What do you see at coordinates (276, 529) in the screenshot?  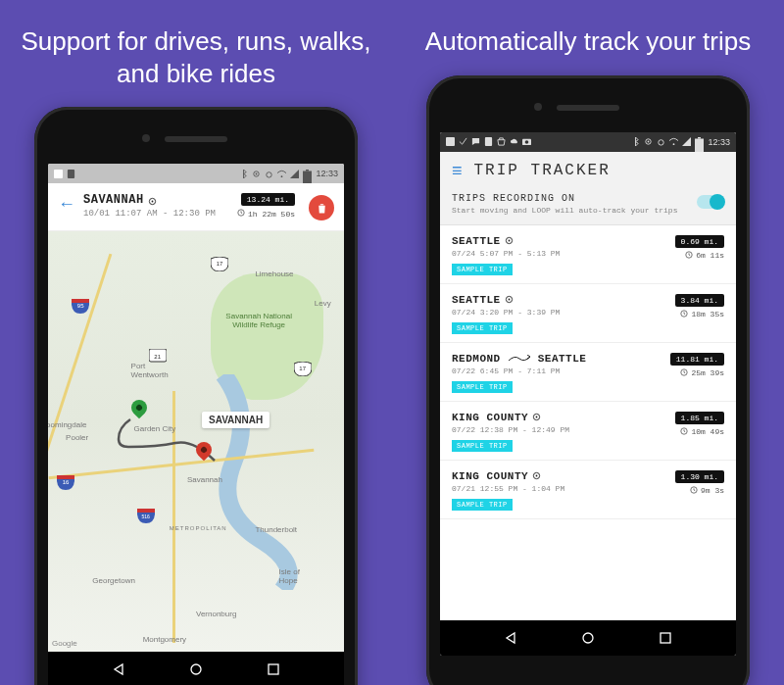 I see `town-thunderbolt: Thunderbolt` at bounding box center [276, 529].